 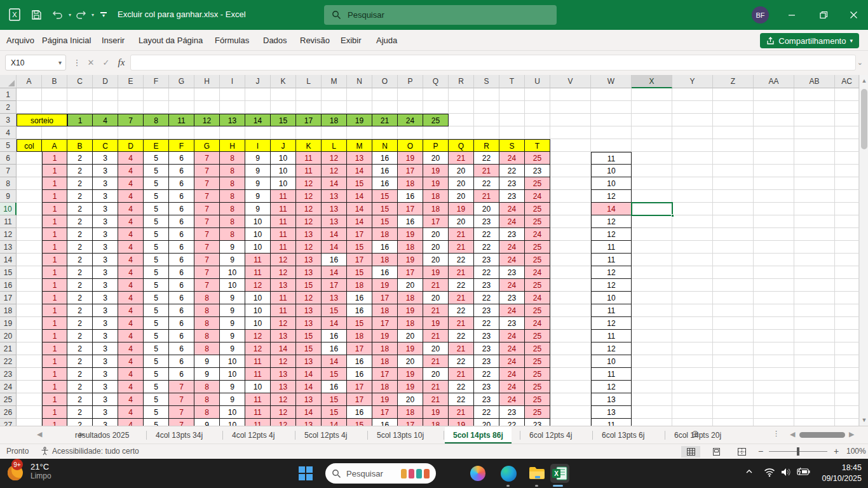 What do you see at coordinates (385, 95) in the screenshot?
I see `cell-O1` at bounding box center [385, 95].